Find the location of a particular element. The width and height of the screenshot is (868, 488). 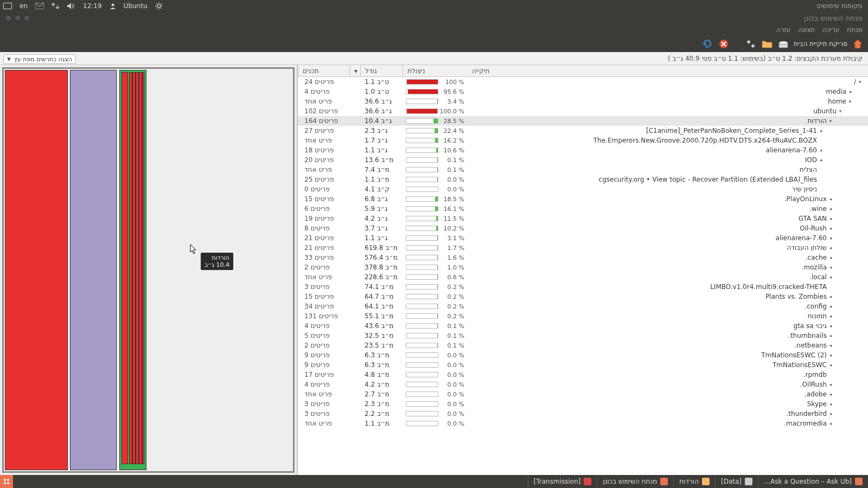

taskbar-tab: [Transmission] is located at coordinates (563, 481).